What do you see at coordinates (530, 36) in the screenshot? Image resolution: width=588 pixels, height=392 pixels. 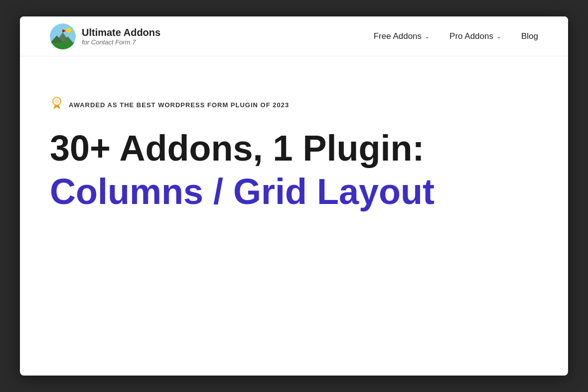 I see `blog-label: Blog` at bounding box center [530, 36].